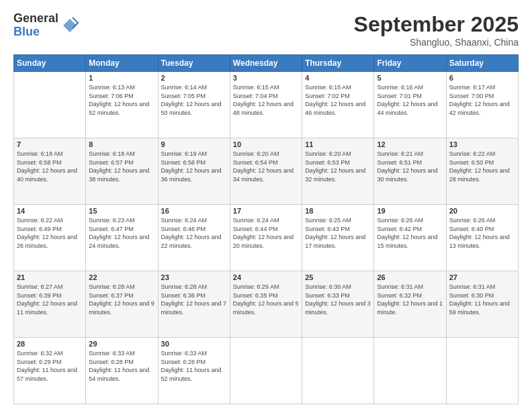 The height and width of the screenshot is (411, 532). I want to click on weekday-header: Wednesday, so click(266, 63).